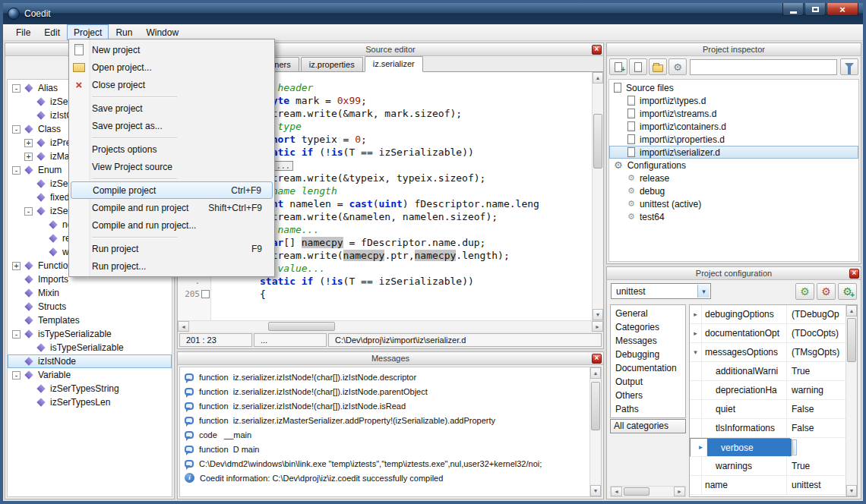 This screenshot has width=866, height=504. I want to click on close-messages-panel-icon: ×, so click(597, 358).